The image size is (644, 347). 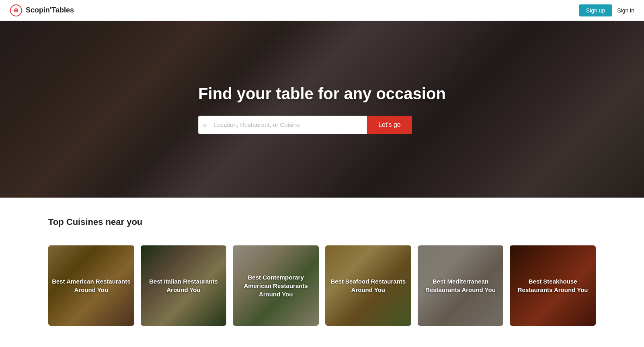 What do you see at coordinates (42, 10) in the screenshot?
I see `logo: Scopin'Tables` at bounding box center [42, 10].